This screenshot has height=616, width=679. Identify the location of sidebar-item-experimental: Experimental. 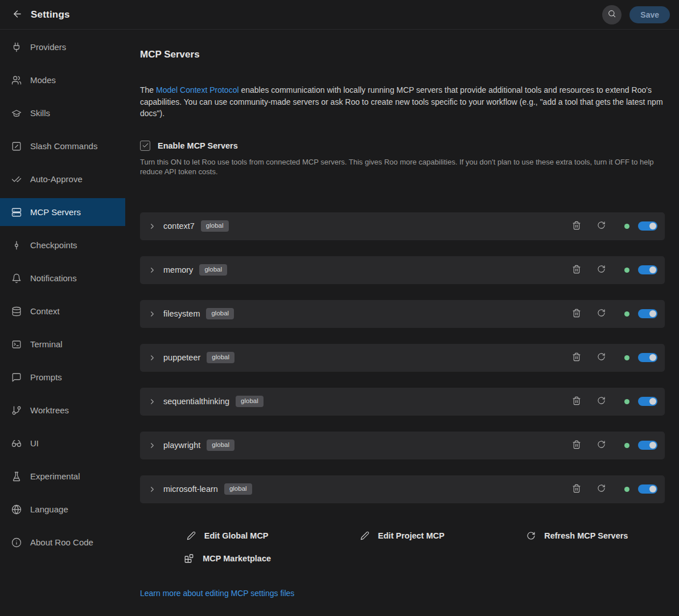
(63, 476).